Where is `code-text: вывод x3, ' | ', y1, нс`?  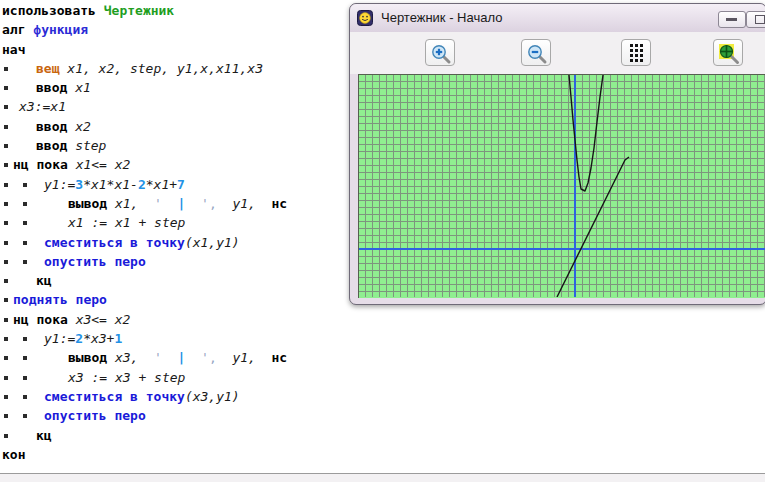 code-text: вывод x3, ' | ', y1, нс is located at coordinates (144, 358).